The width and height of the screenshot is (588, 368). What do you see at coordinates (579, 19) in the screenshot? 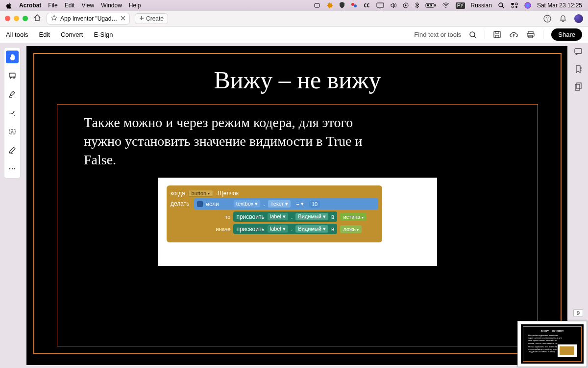
I see `user-avatar` at bounding box center [579, 19].